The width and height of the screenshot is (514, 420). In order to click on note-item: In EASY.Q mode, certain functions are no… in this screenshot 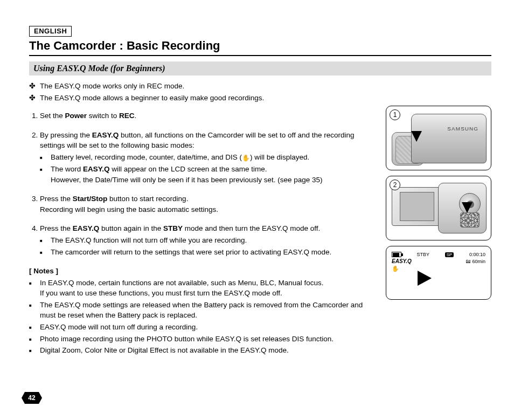, I will do `click(207, 288)`.